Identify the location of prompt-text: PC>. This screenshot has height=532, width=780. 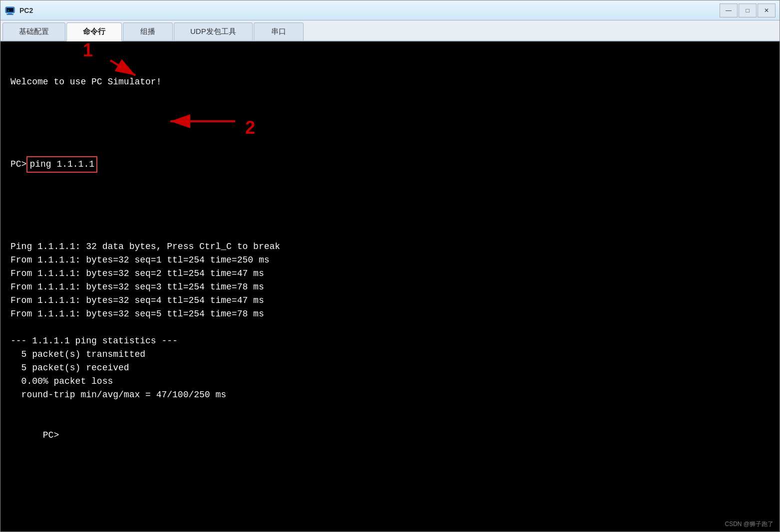
(18, 165).